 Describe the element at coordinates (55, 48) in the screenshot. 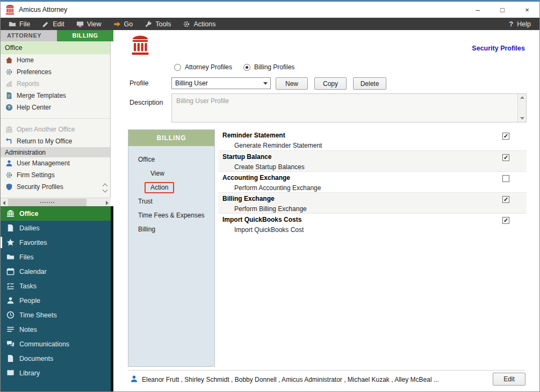

I see `sidebar-section-header: Office` at that location.